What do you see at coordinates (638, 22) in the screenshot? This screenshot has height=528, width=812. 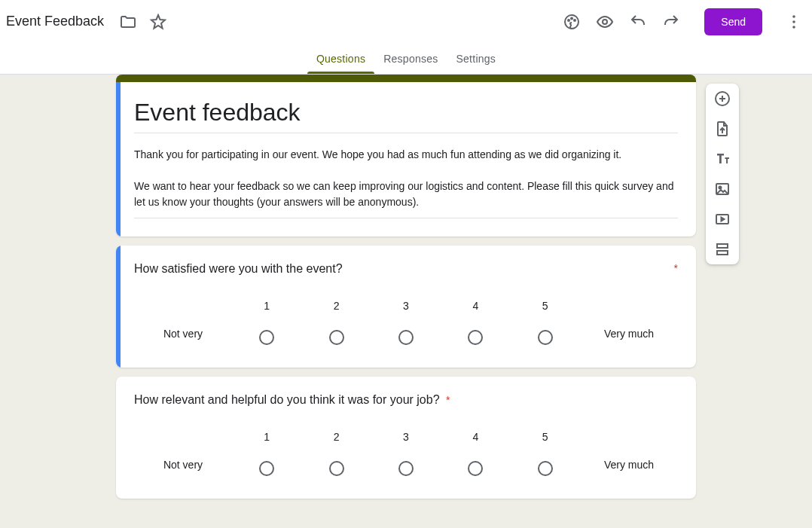 I see `undo-icon` at bounding box center [638, 22].